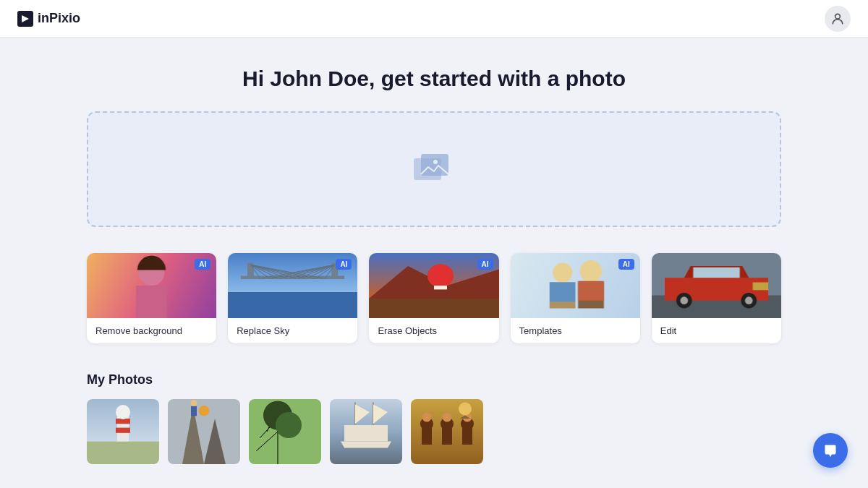  Describe the element at coordinates (716, 298) in the screenshot. I see `feature-card-edit: Edit` at that location.